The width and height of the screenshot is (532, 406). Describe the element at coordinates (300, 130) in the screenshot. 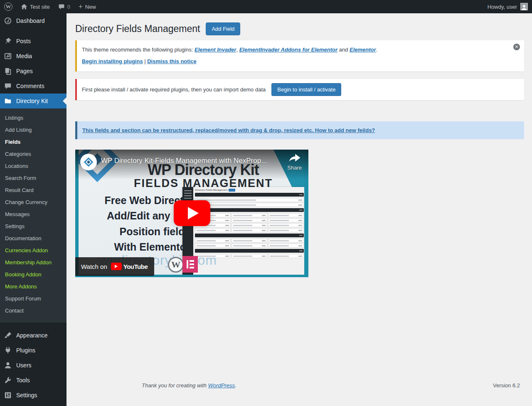

I see `fields-info-box: This fields and section can be restructu…` at that location.